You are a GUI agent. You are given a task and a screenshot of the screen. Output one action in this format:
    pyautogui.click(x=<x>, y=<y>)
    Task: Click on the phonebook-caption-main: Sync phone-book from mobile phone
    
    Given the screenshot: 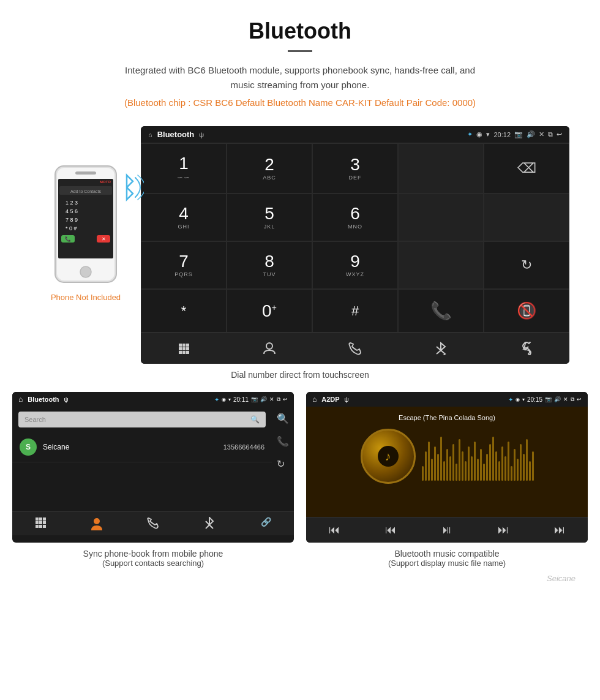 What is the action you would take?
    pyautogui.click(x=153, y=554)
    